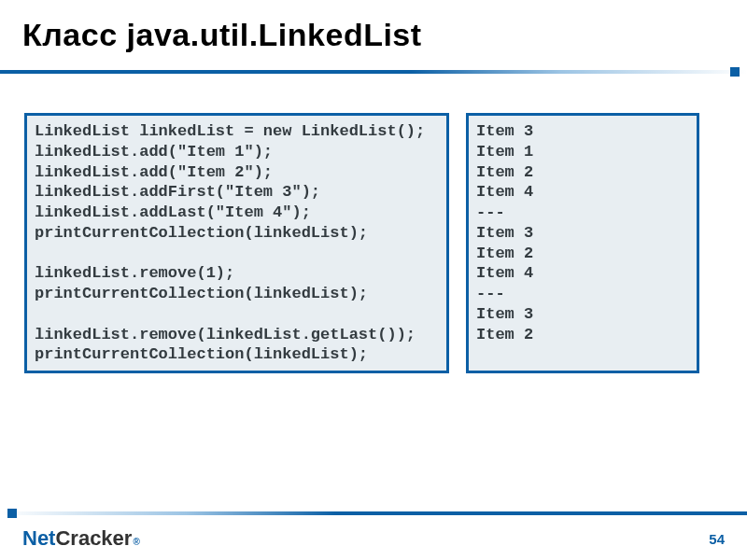 The width and height of the screenshot is (747, 560). Describe the element at coordinates (735, 72) in the screenshot. I see `divider-end-icon` at that location.